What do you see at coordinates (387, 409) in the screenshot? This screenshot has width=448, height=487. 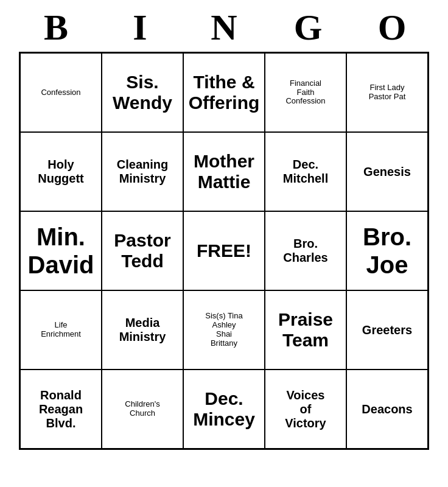 I see `cell-r4-c4: Deacons` at bounding box center [387, 409].